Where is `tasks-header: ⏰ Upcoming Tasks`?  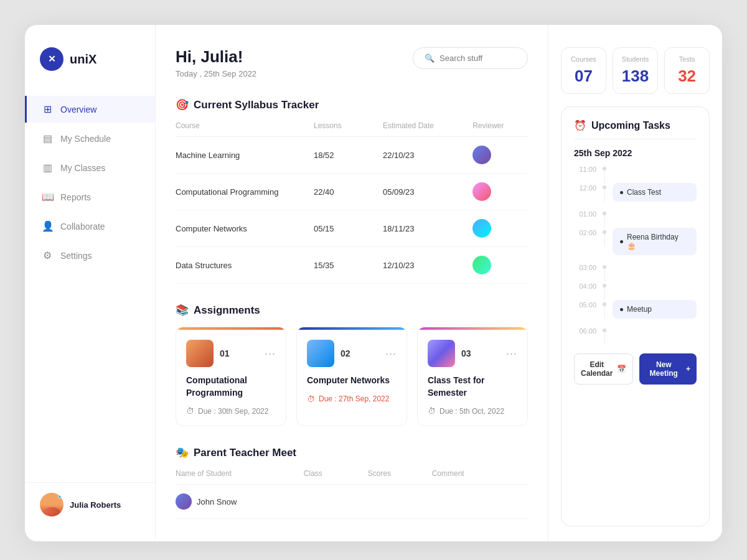 tasks-header: ⏰ Upcoming Tasks is located at coordinates (635, 129).